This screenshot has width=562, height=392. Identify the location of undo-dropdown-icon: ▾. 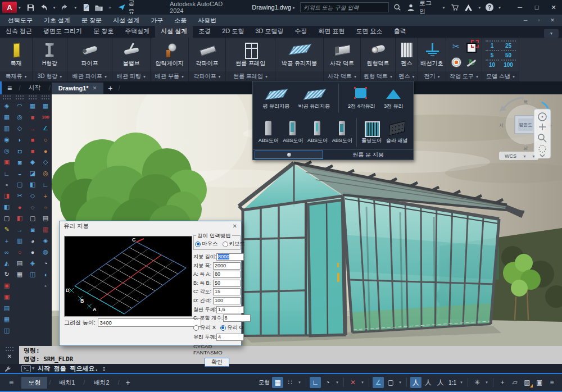
(54, 8).